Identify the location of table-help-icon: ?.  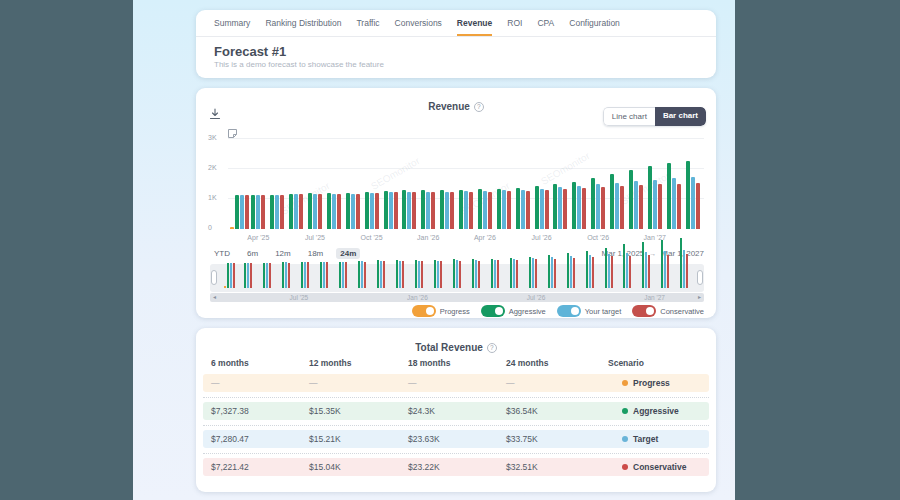
(492, 348).